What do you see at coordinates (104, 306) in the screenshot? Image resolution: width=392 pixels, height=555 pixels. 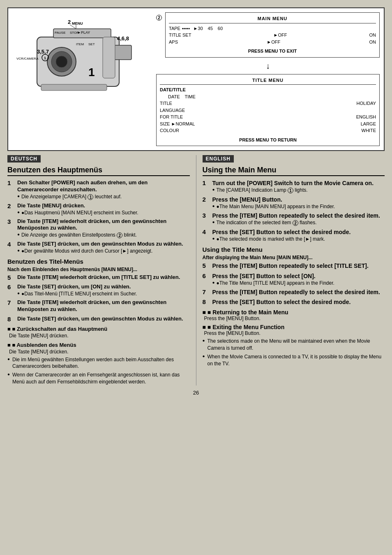 I see `de-step-7-main: Die Taste [ITEM] wiederholt drücken, um …` at bounding box center [104, 306].